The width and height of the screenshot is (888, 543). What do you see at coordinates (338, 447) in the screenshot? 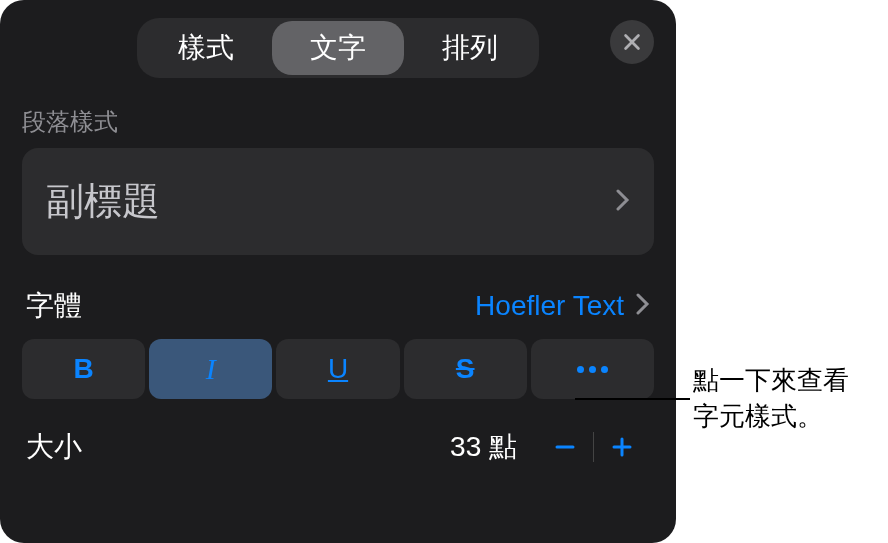
I see `size-row: 大小 33 點` at bounding box center [338, 447].